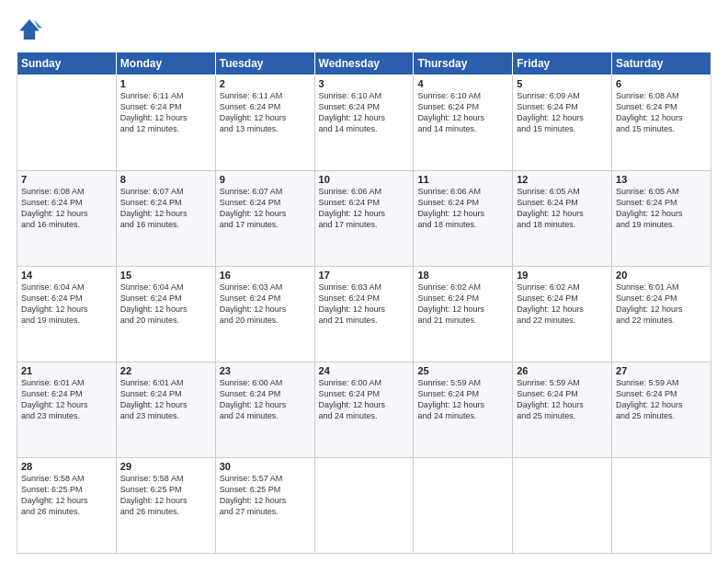  I want to click on day-number: 14, so click(66, 275).